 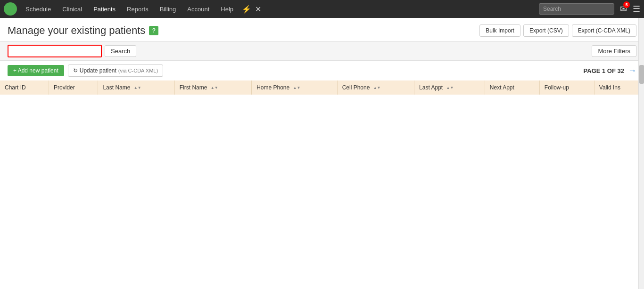 I want to click on col-first-name-sort-icon: ▲▼, so click(x=215, y=88).